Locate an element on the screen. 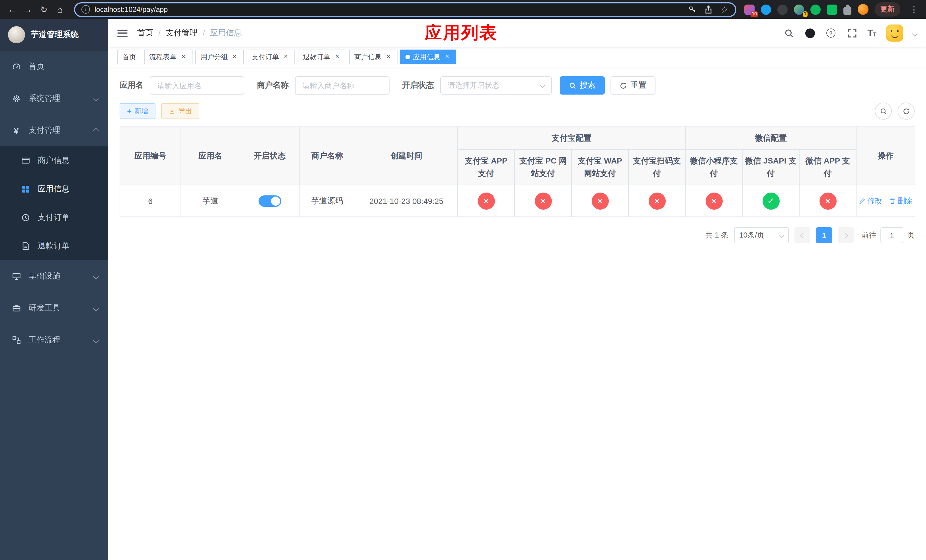 This screenshot has height=560, width=926. sidebar-item-system: 系统管理 is located at coordinates (54, 98).